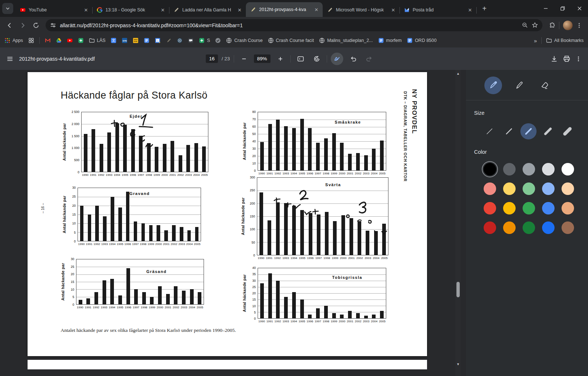  I want to click on eraser-tool-button, so click(545, 85).